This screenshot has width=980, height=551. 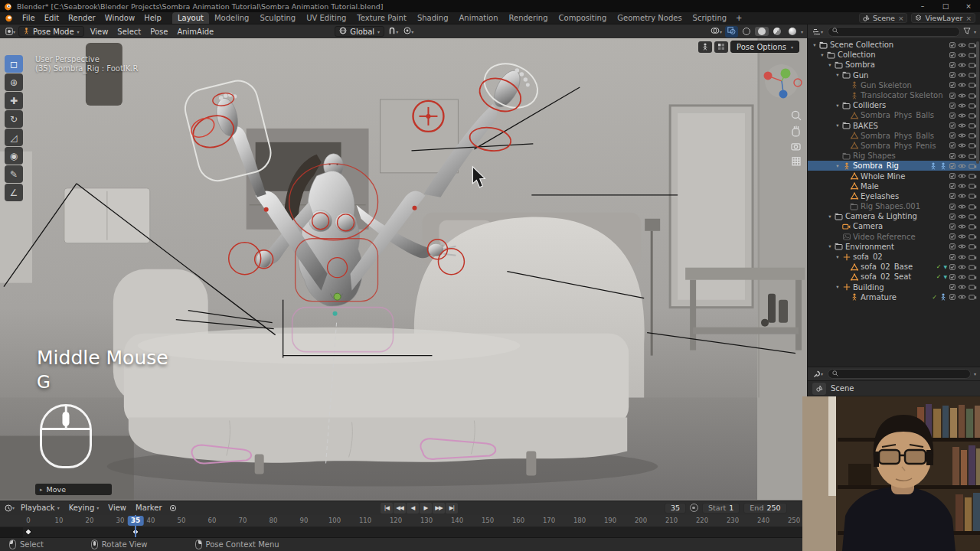 What do you see at coordinates (732, 32) in the screenshot?
I see `xray-toggle-button` at bounding box center [732, 32].